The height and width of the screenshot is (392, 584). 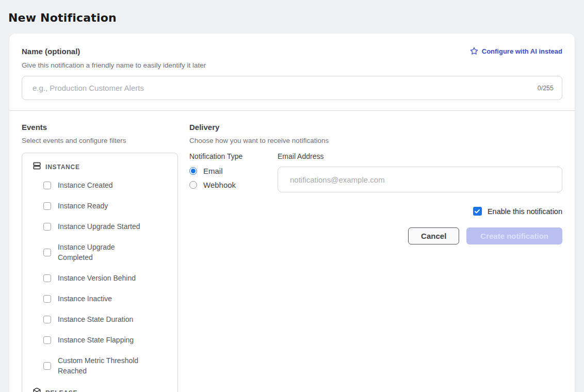 What do you see at coordinates (83, 206) in the screenshot?
I see `event-label: Instance Ready` at bounding box center [83, 206].